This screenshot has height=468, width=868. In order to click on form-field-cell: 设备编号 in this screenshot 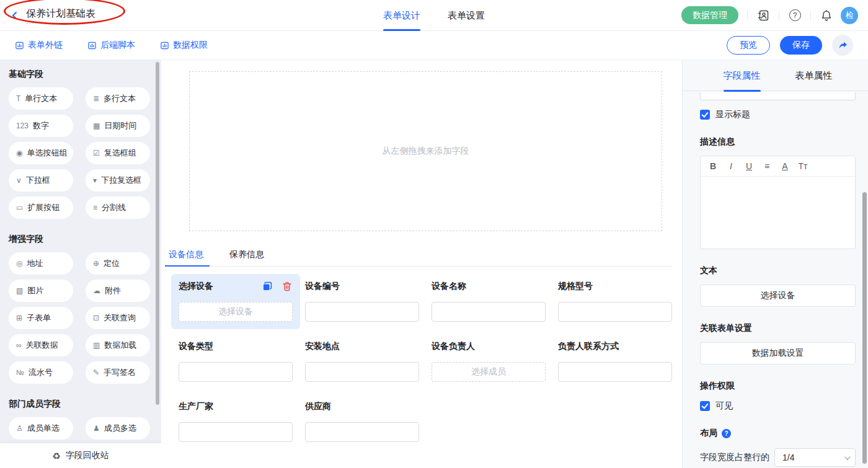, I will do `click(362, 301)`.